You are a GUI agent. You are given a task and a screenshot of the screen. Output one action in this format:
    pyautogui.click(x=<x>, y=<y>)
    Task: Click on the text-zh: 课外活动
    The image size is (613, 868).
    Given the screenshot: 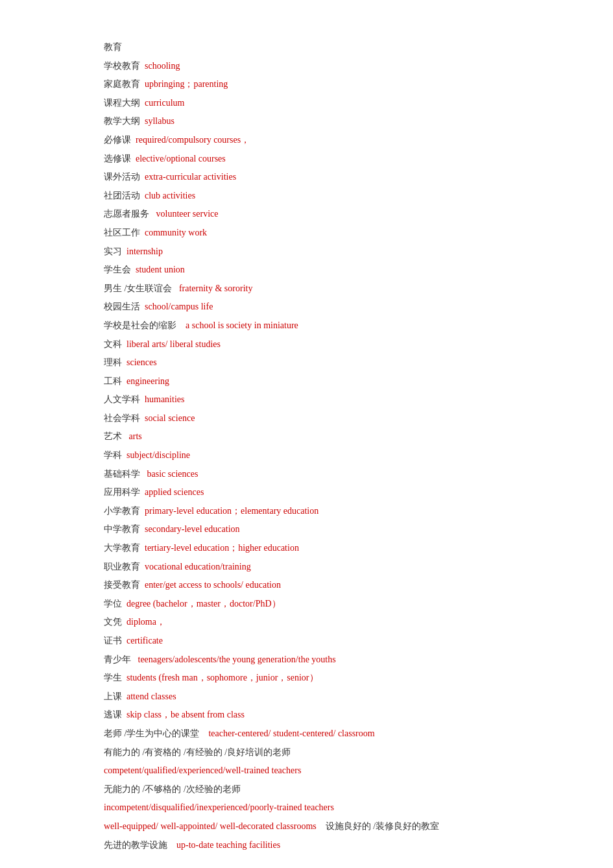 What is the action you would take?
    pyautogui.click(x=122, y=176)
    